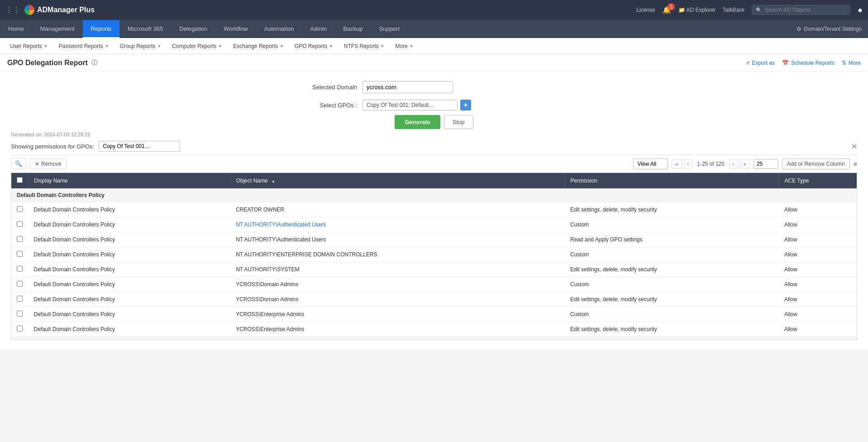  What do you see at coordinates (48, 164) in the screenshot?
I see `remove-btn: ✕ Remove` at bounding box center [48, 164].